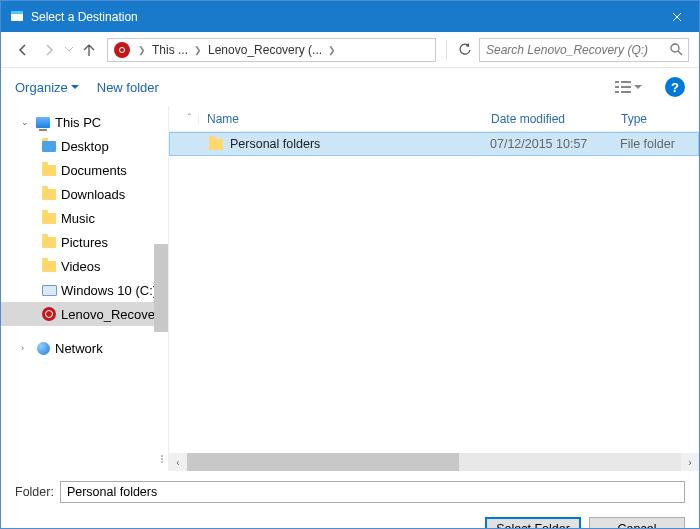  What do you see at coordinates (84, 266) in the screenshot?
I see `tree-videos: Videos` at bounding box center [84, 266].